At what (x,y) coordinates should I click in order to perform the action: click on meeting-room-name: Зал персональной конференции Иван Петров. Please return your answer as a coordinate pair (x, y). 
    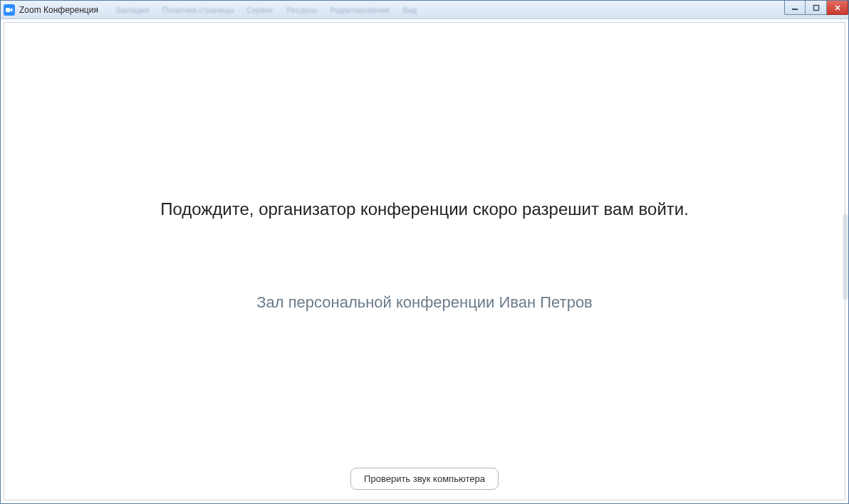
    Looking at the image, I should click on (424, 303).